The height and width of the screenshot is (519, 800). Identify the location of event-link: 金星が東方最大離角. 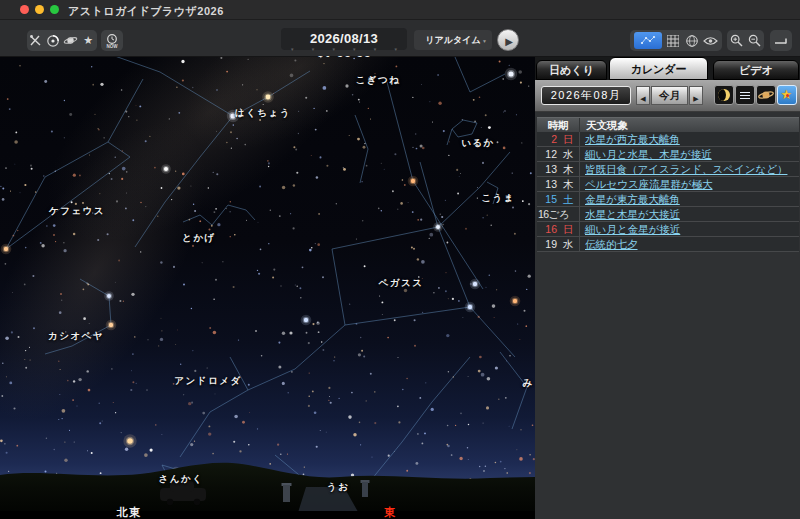
(632, 199).